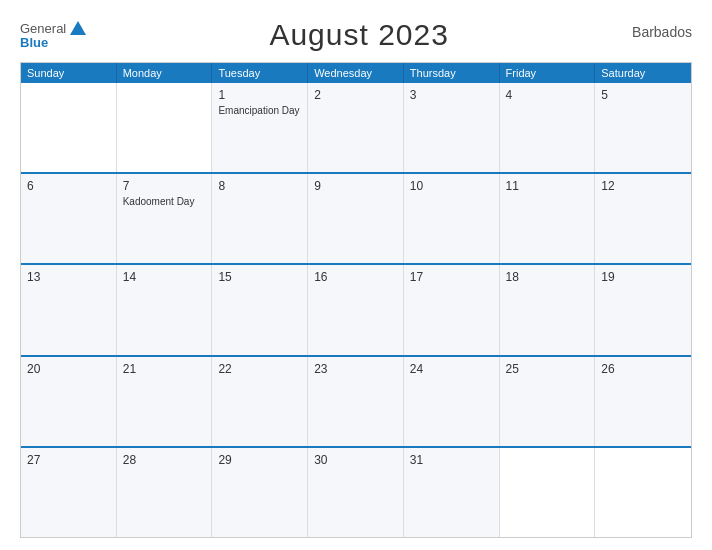 This screenshot has width=712, height=550. What do you see at coordinates (69, 492) in the screenshot?
I see `calendar-day: 27` at bounding box center [69, 492].